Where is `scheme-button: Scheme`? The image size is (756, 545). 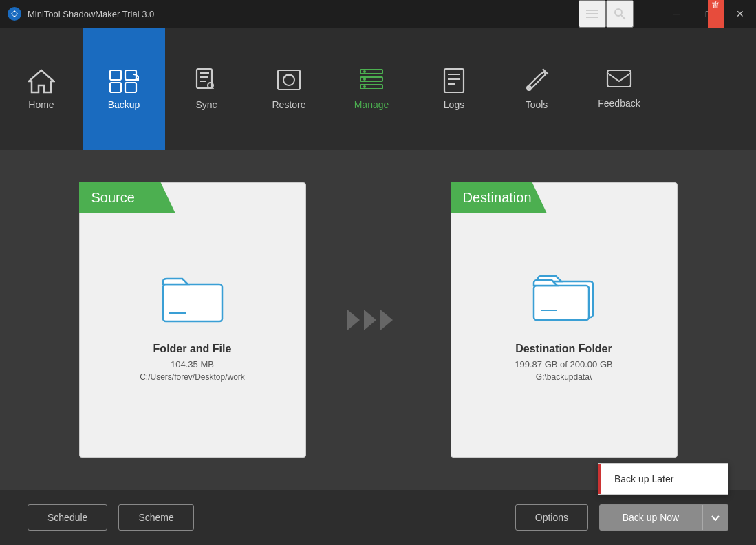
scheme-button: Scheme is located at coordinates (155, 517).